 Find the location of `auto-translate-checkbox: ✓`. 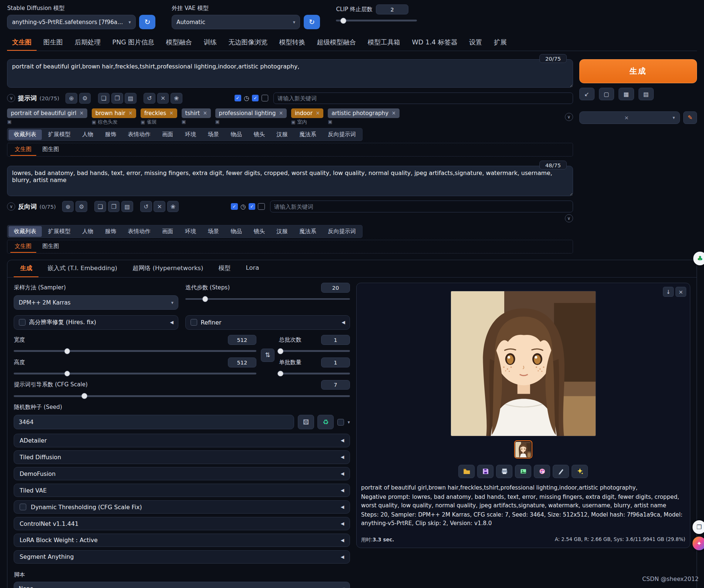

auto-translate-checkbox: ✓ is located at coordinates (238, 98).